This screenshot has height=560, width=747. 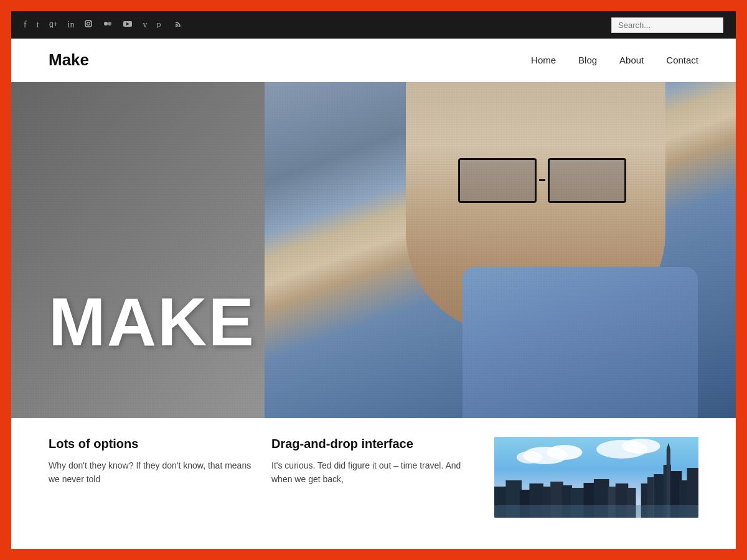 I want to click on hero-title: MAKE, so click(x=152, y=322).